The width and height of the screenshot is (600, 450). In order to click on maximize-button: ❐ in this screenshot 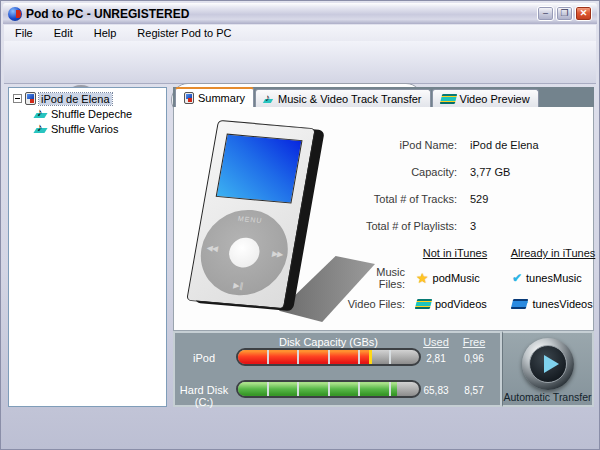, I will do `click(564, 14)`.